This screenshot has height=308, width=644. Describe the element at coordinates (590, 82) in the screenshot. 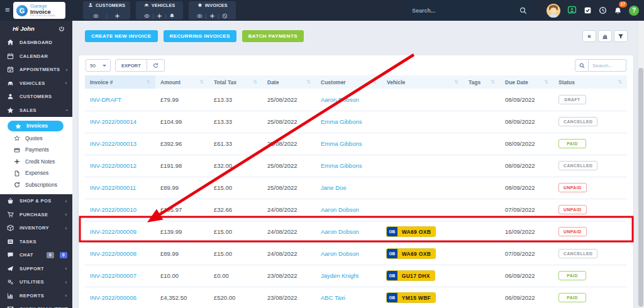

I see `column-header-status: Status⇅` at that location.